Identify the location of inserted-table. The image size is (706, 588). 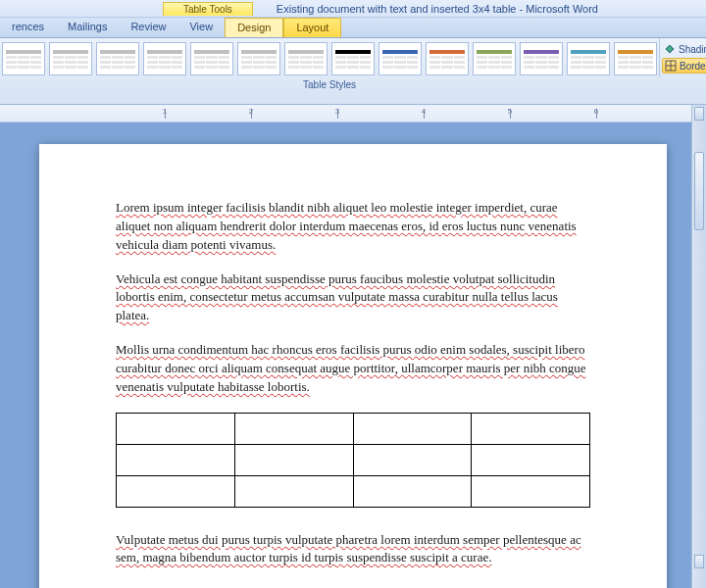
(353, 461).